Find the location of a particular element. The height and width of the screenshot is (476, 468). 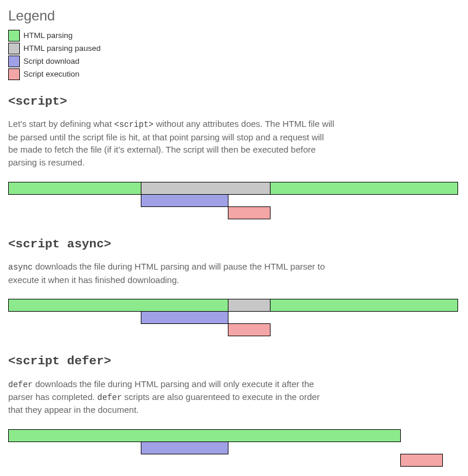

legend-title: Legend is located at coordinates (234, 16).